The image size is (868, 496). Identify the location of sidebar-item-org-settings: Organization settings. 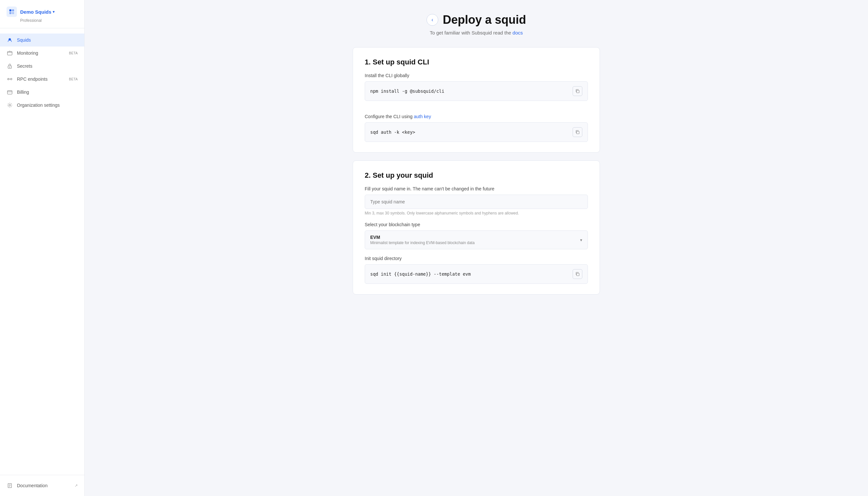
(42, 105).